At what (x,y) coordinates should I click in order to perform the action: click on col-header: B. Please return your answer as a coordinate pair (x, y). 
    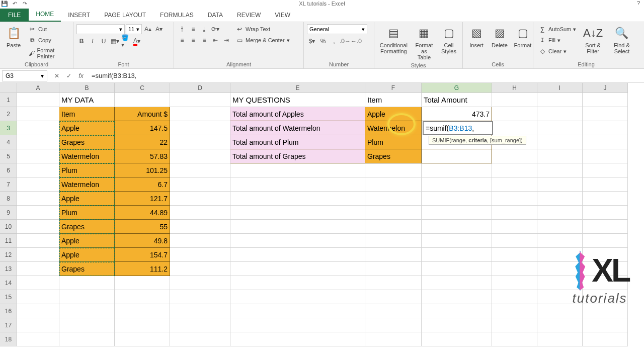
    Looking at the image, I should click on (87, 88).